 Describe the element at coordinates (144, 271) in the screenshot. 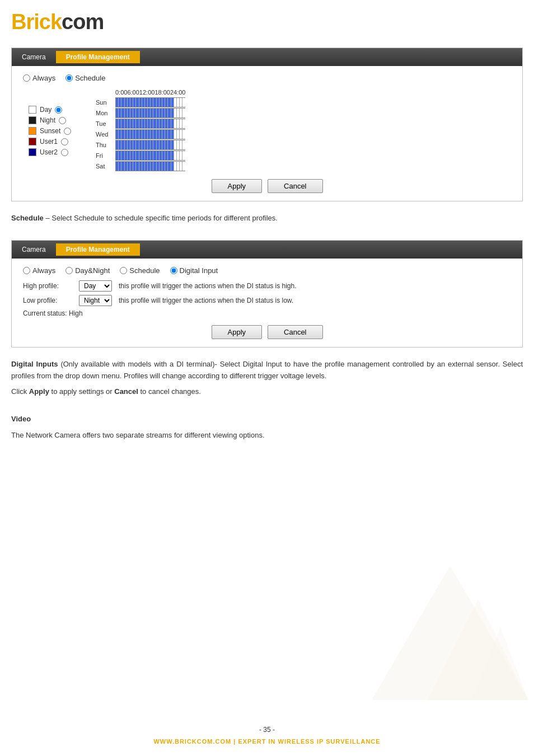

I see `radio-schedule-label-2: Schedule` at that location.